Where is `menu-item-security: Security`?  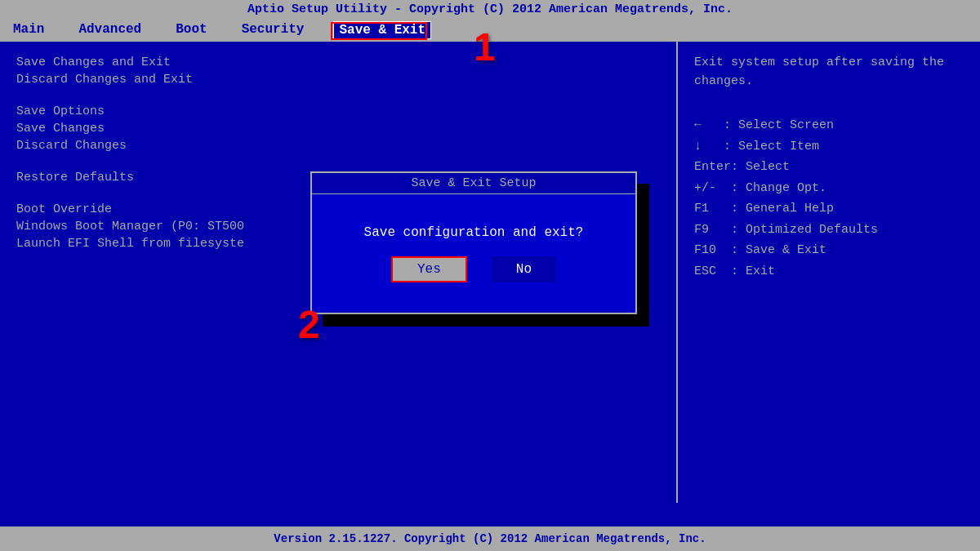 menu-item-security: Security is located at coordinates (273, 30).